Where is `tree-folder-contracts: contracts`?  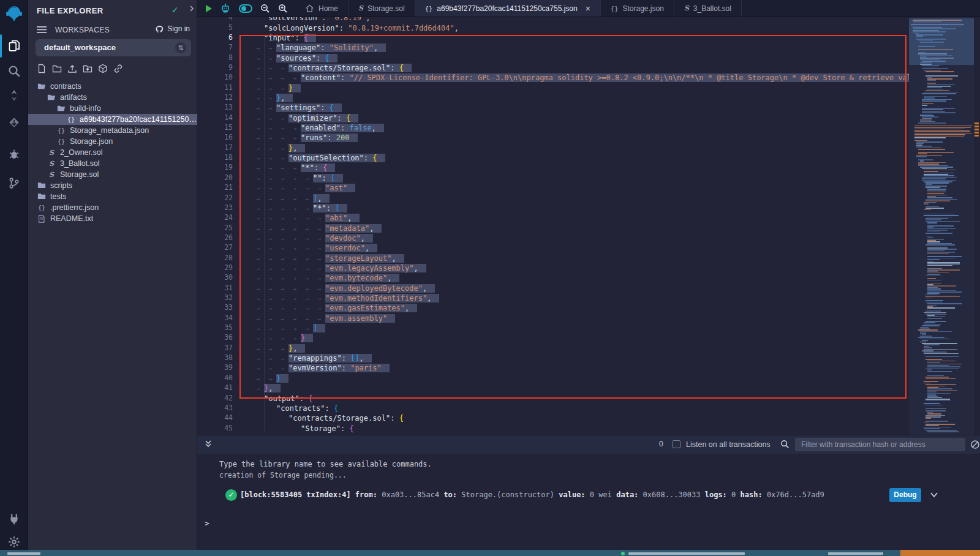 tree-folder-contracts: contracts is located at coordinates (113, 86).